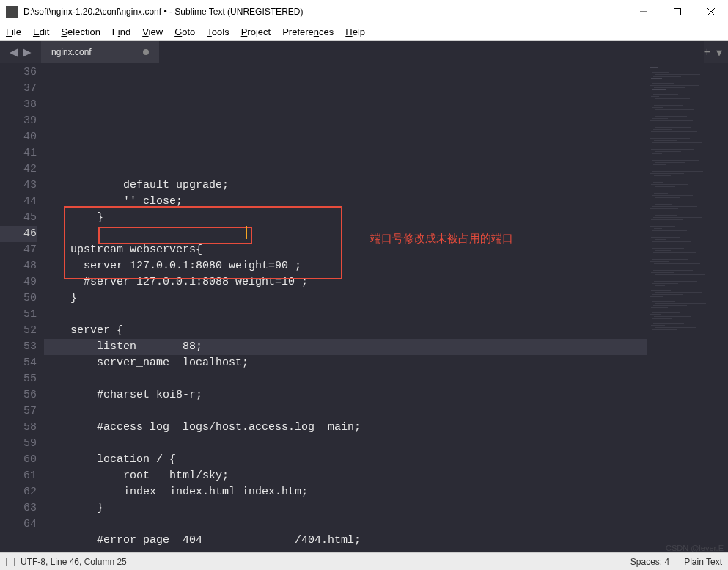 This screenshot has width=728, height=570. I want to click on gutter-line: 44, so click(18, 202).